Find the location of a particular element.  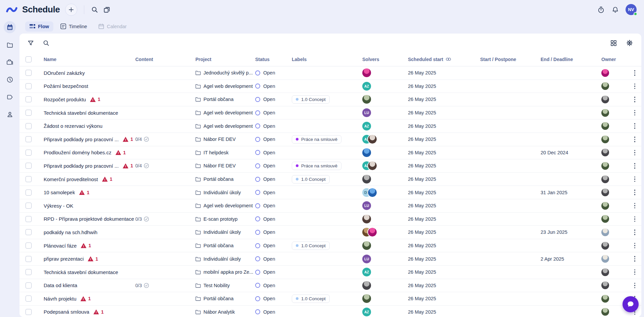

column-header-solvers: Solvers is located at coordinates (385, 59).